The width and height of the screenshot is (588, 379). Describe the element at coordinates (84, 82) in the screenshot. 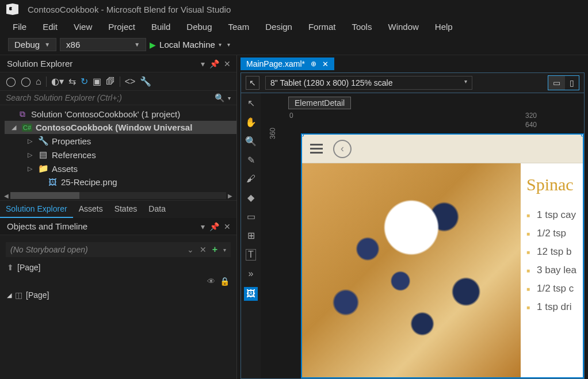

I see `refresh-icon: ↻` at that location.